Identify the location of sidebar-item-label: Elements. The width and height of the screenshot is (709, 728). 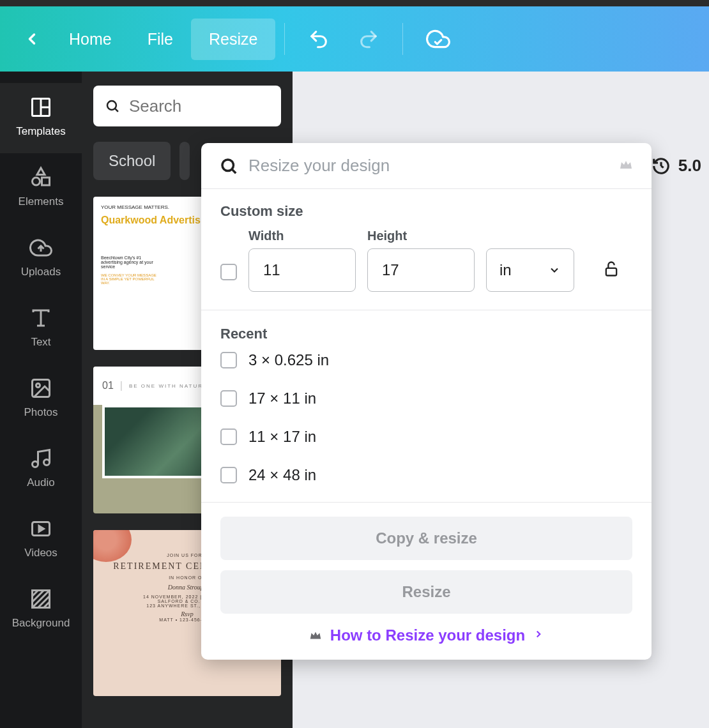
(41, 202).